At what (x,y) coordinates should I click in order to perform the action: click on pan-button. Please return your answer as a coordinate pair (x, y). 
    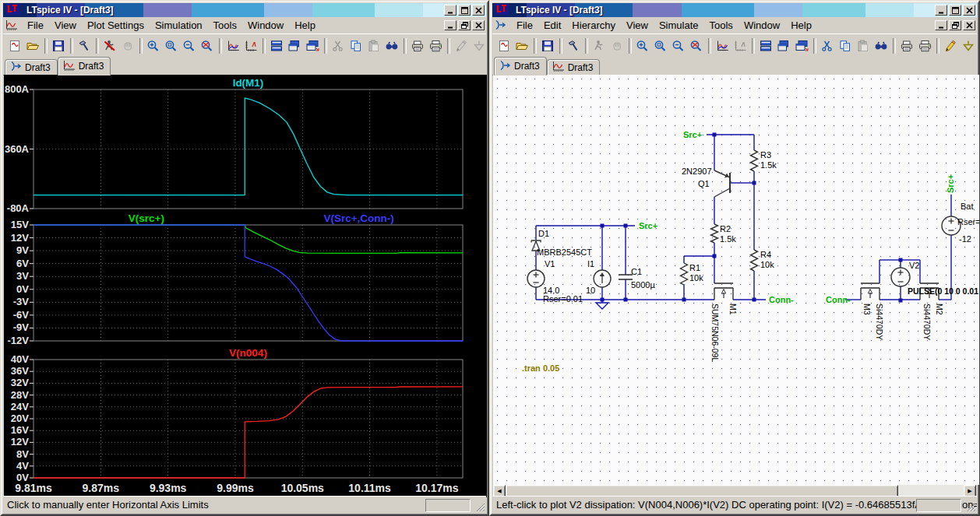
    Looking at the image, I should click on (128, 46).